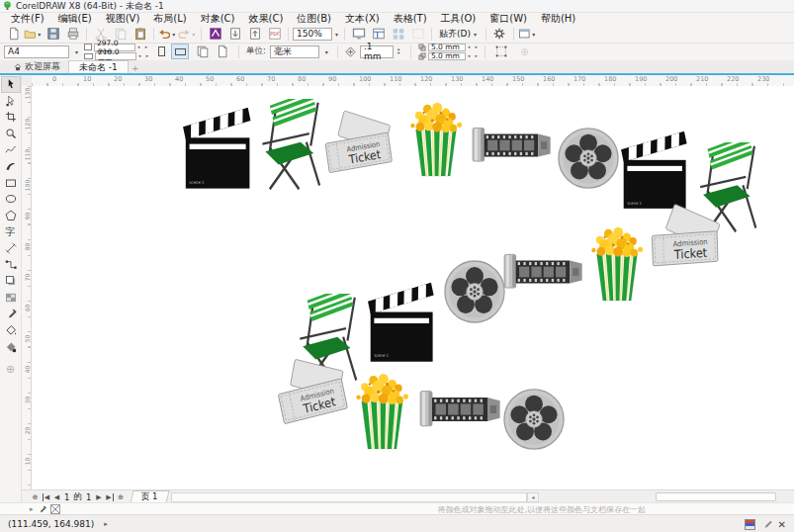 This screenshot has width=794, height=532. I want to click on ellipse-tool, so click(11, 200).